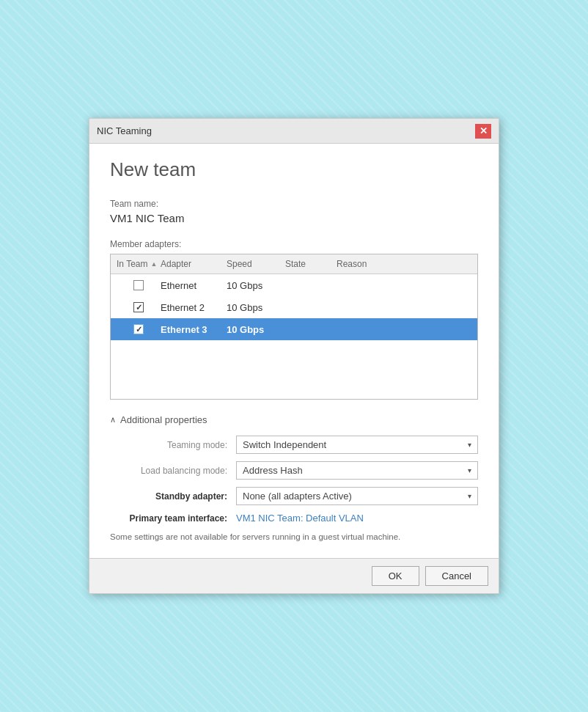 The image size is (588, 712). What do you see at coordinates (169, 445) in the screenshot?
I see `teaming-mode-label: Teaming mode:` at bounding box center [169, 445].